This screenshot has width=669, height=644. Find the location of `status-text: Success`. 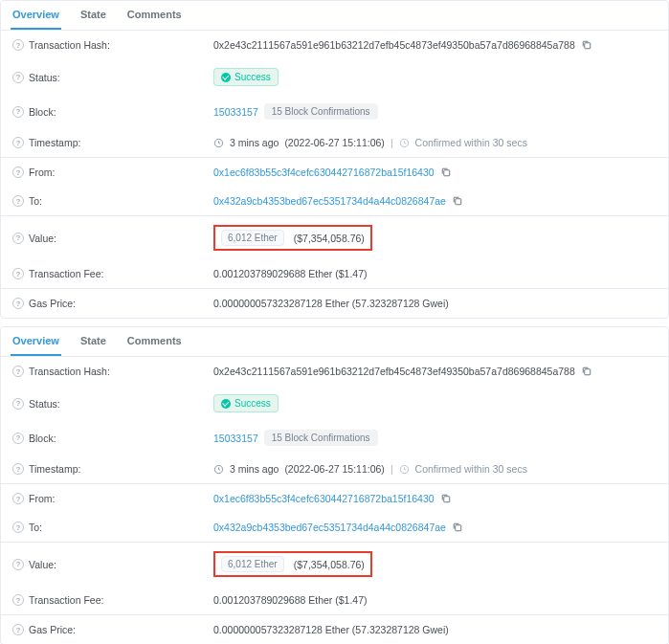

status-text: Success is located at coordinates (253, 77).